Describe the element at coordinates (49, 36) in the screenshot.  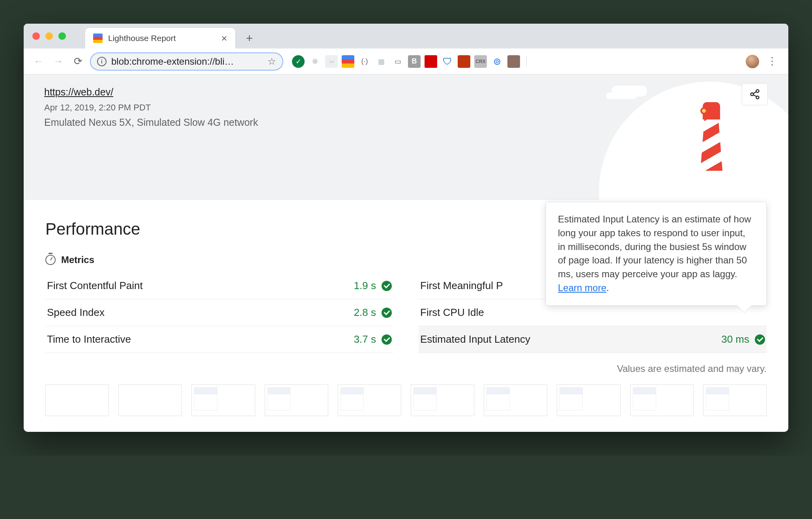
I see `window-controls` at that location.